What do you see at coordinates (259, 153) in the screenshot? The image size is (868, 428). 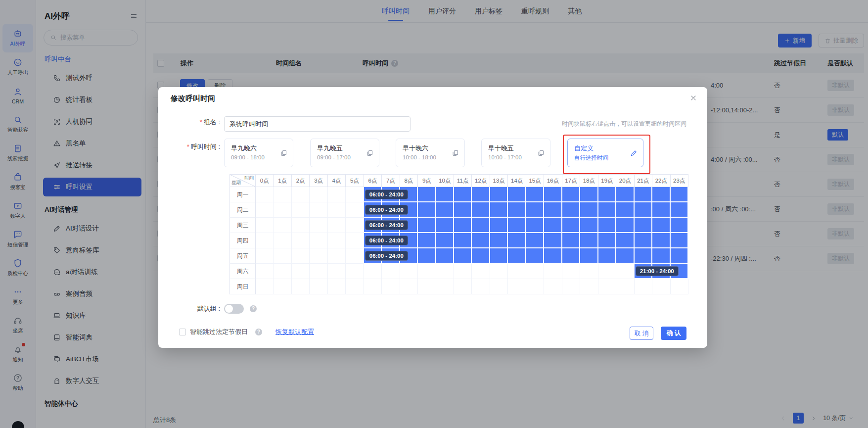 I see `preset-card-1: 早九晚六09:00 - 18:00` at bounding box center [259, 153].